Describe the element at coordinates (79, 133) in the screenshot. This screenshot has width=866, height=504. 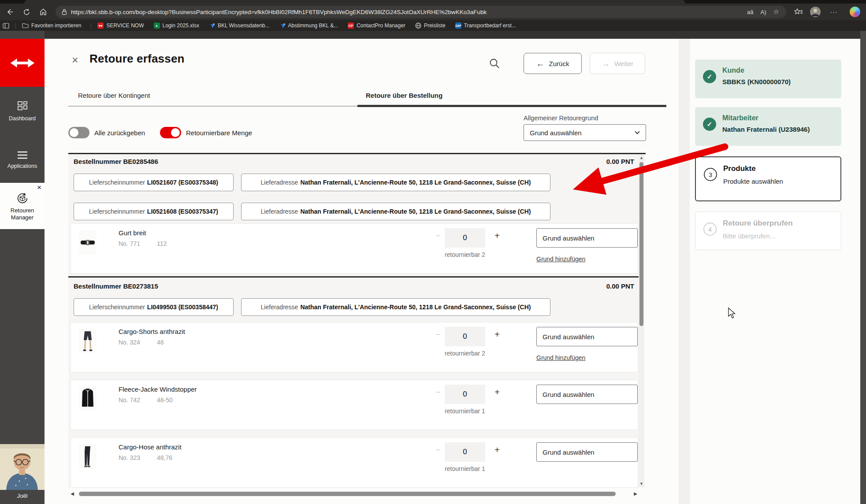
I see `toggle-alle-zurueckgeben` at that location.